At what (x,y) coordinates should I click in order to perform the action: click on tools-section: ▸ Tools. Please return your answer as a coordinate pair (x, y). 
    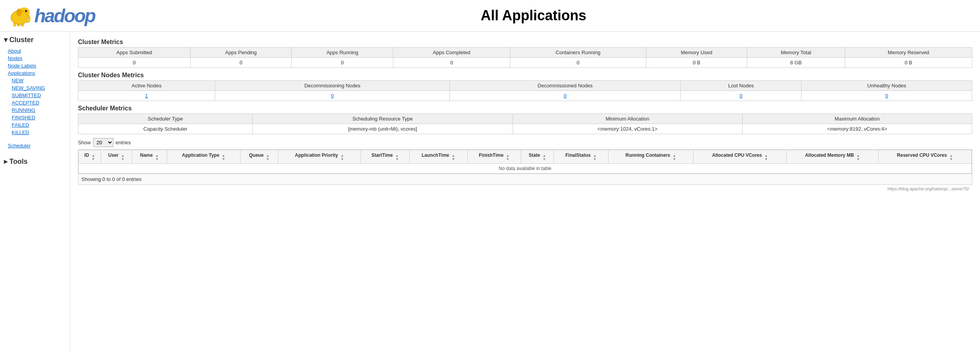
    Looking at the image, I should click on (35, 161).